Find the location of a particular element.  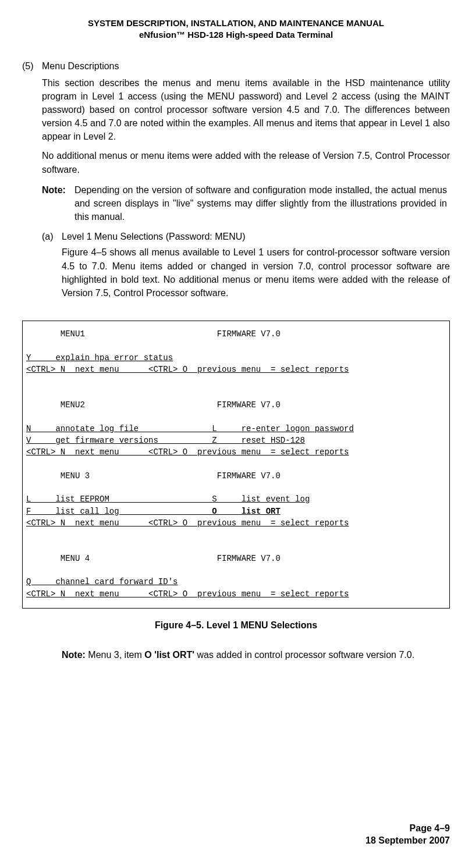

note-2-label: Note: is located at coordinates (73, 655).